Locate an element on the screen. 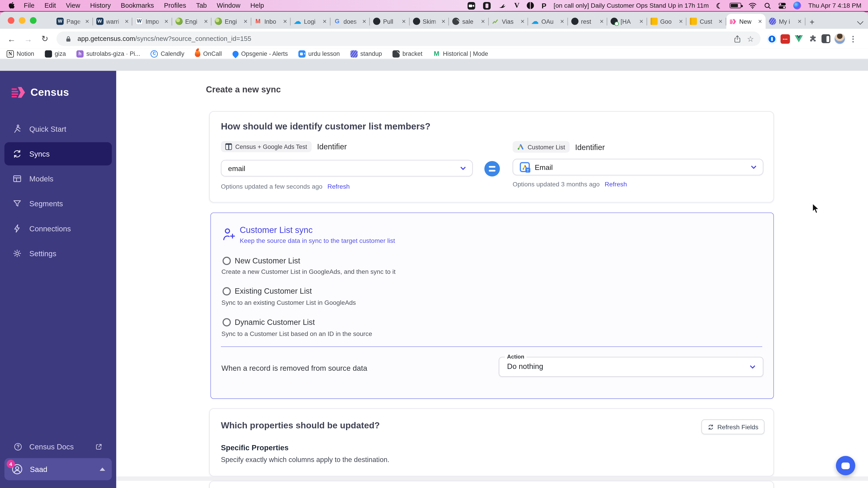 The image size is (868, 488). lastpass-icon: ••• is located at coordinates (785, 39).